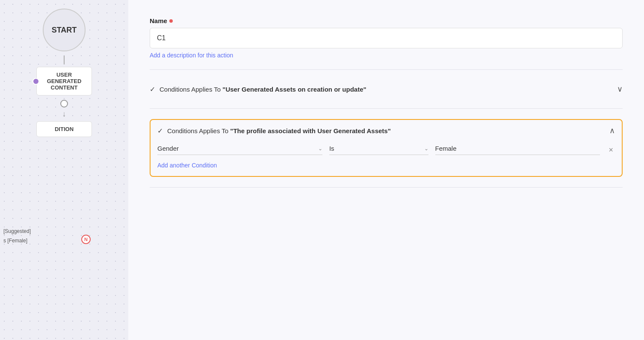 Image resolution: width=644 pixels, height=340 pixels. What do you see at coordinates (86, 239) in the screenshot?
I see `n-badge: N` at bounding box center [86, 239].